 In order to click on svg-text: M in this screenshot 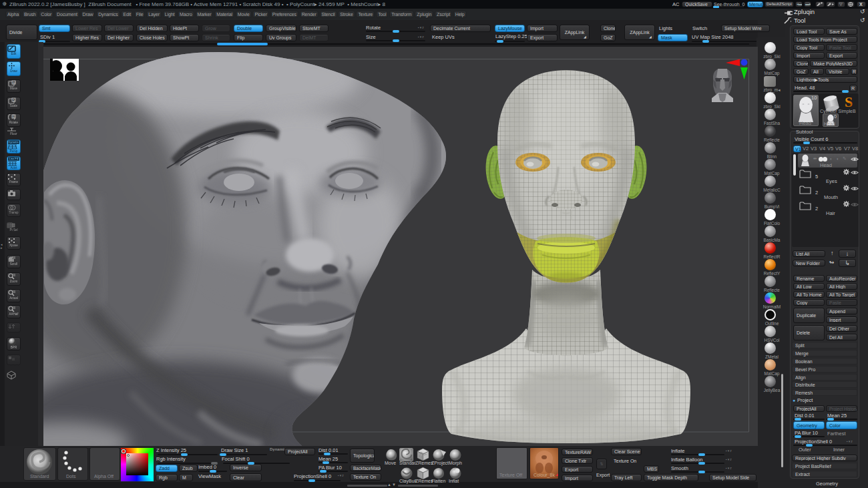, I will do `click(14, 83)`.